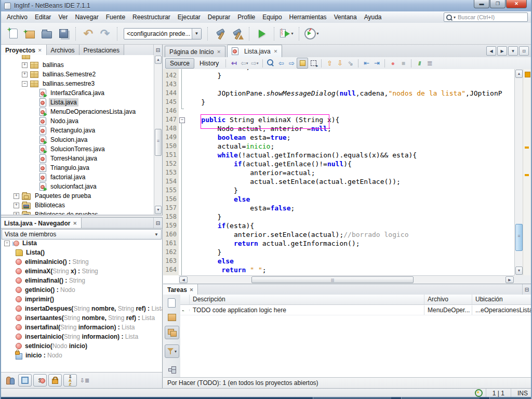 The width and height of the screenshot is (532, 399). Describe the element at coordinates (115, 17) in the screenshot. I see `menu-fuente: Fuente` at that location.